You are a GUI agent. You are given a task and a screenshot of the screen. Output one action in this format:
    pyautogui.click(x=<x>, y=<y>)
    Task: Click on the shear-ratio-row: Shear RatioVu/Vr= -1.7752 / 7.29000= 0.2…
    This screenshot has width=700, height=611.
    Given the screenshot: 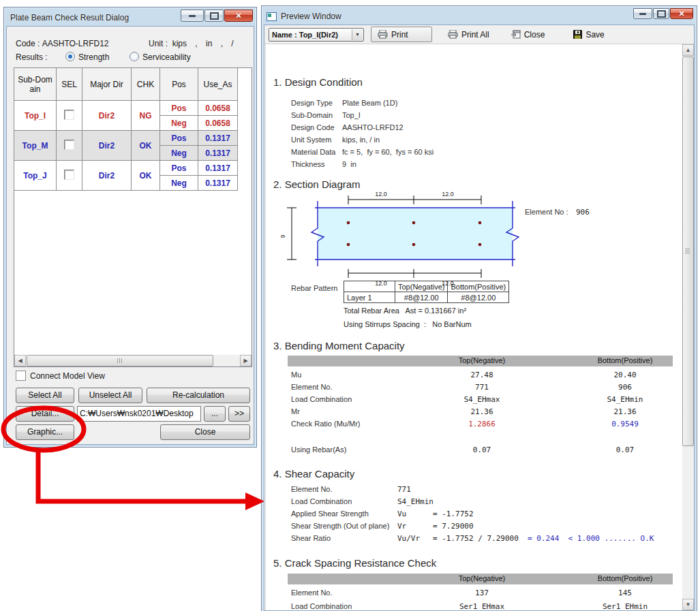 What is the action you would take?
    pyautogui.click(x=474, y=539)
    